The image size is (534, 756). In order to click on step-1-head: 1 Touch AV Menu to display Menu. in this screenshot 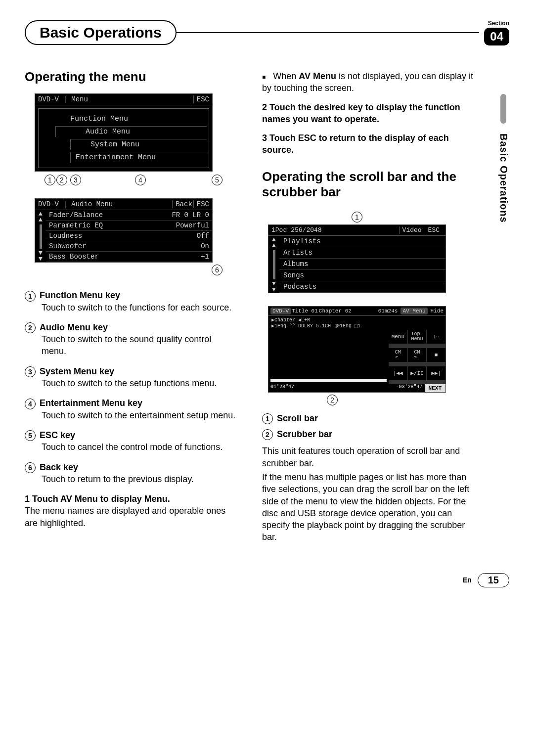, I will do `click(97, 499)`.